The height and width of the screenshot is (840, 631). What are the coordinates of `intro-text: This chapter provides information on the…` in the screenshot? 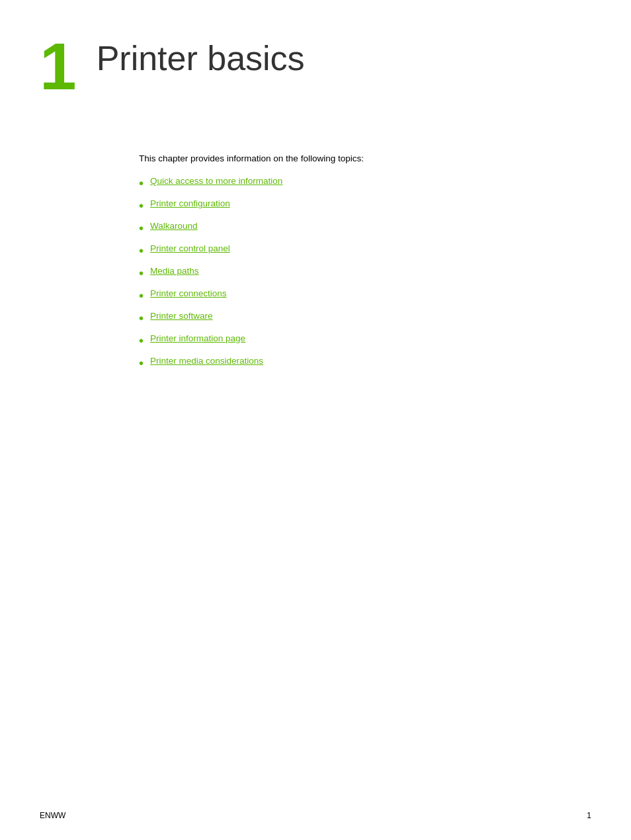 It's located at (365, 159).